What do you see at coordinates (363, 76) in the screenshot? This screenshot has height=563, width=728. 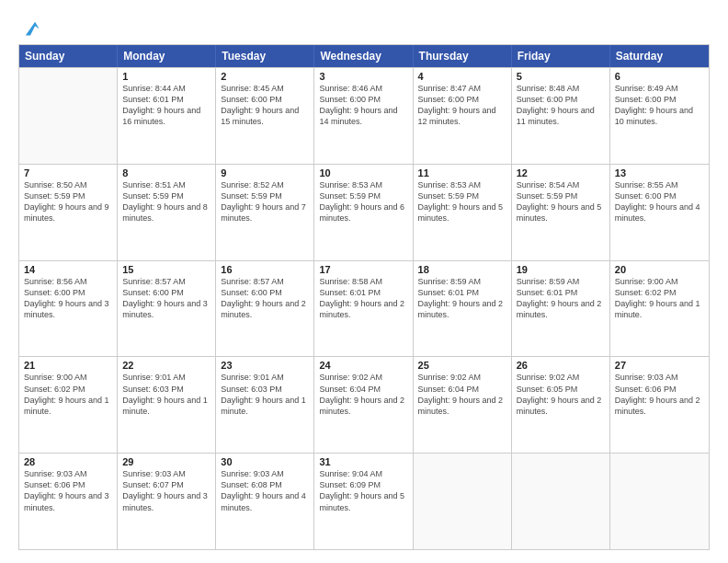 I see `day-number: 3` at bounding box center [363, 76].